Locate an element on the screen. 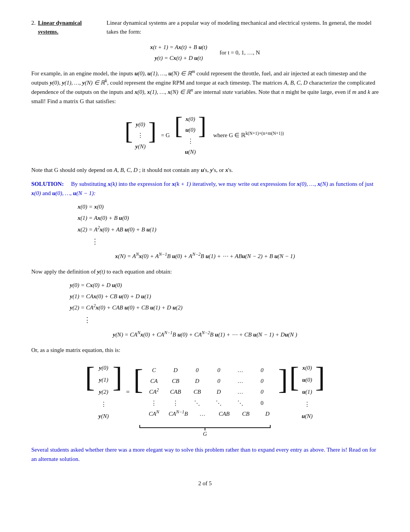 The width and height of the screenshot is (410, 532). lhs-y-cells: y(0) ⋮ y(N) is located at coordinates (141, 136).